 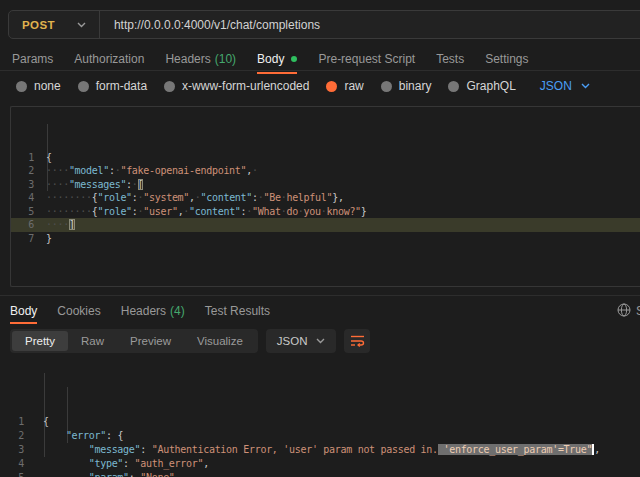 What do you see at coordinates (54, 225) in the screenshot?
I see `code-text: ····]` at bounding box center [54, 225].